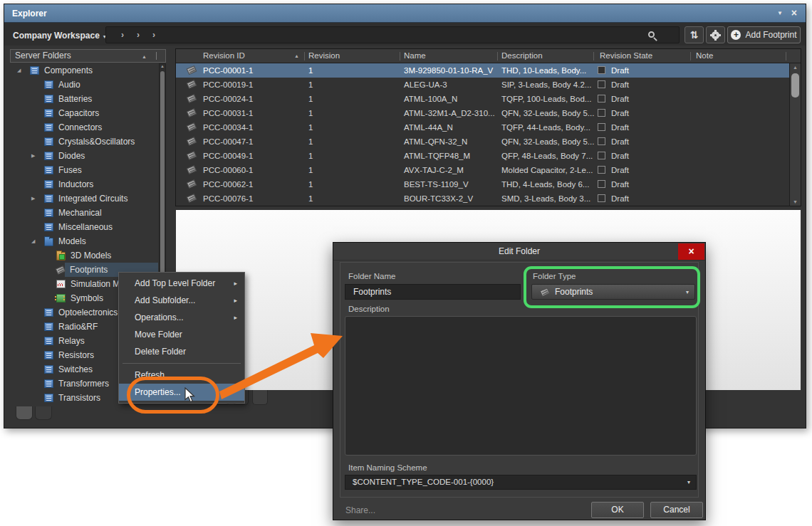 This screenshot has height=526, width=812. Describe the element at coordinates (613, 292) in the screenshot. I see `folder-type-dropdown: Footprints ▾` at that location.